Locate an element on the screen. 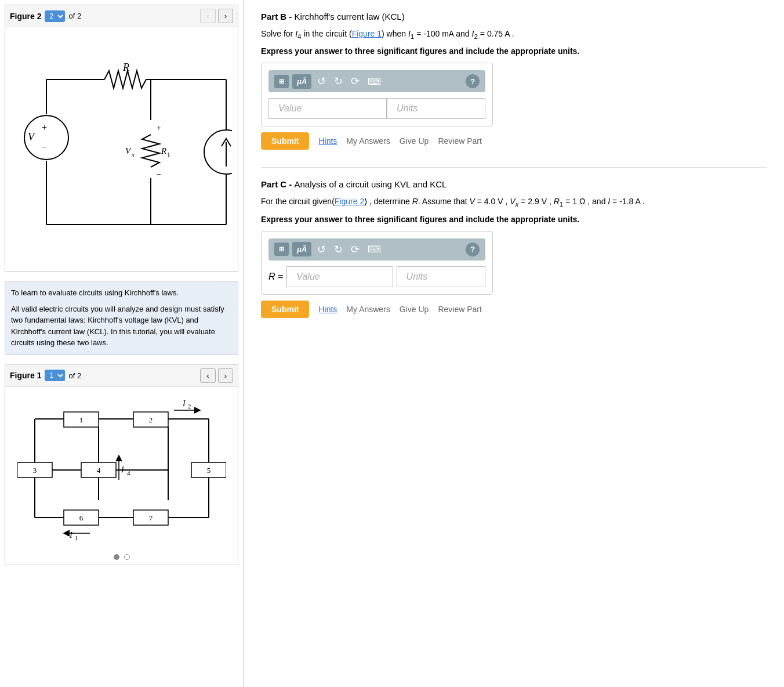  partC-problem: For the circuit given(Figure 2) , determ… is located at coordinates (514, 202).